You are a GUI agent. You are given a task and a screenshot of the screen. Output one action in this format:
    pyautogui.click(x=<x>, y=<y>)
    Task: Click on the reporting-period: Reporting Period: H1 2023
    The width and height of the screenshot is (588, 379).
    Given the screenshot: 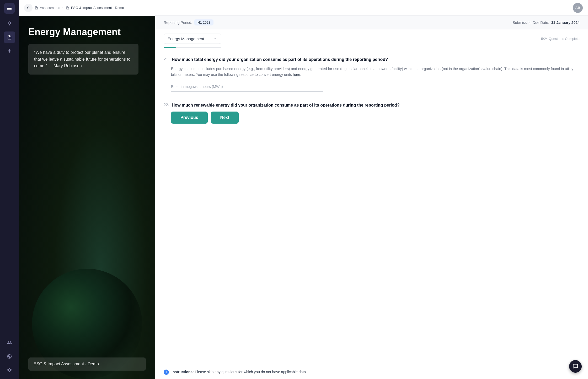 What is the action you would take?
    pyautogui.click(x=189, y=23)
    